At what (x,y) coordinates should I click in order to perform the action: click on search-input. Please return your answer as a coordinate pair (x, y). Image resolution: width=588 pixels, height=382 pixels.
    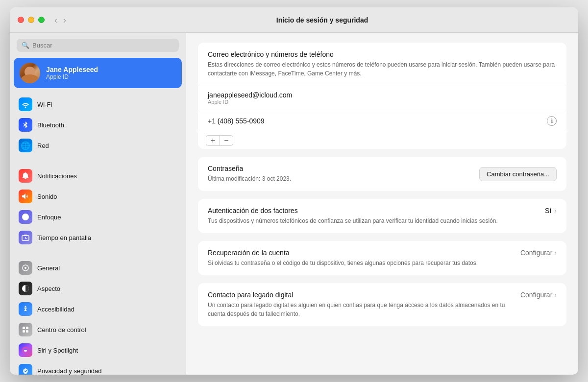
    Looking at the image, I should click on (103, 45).